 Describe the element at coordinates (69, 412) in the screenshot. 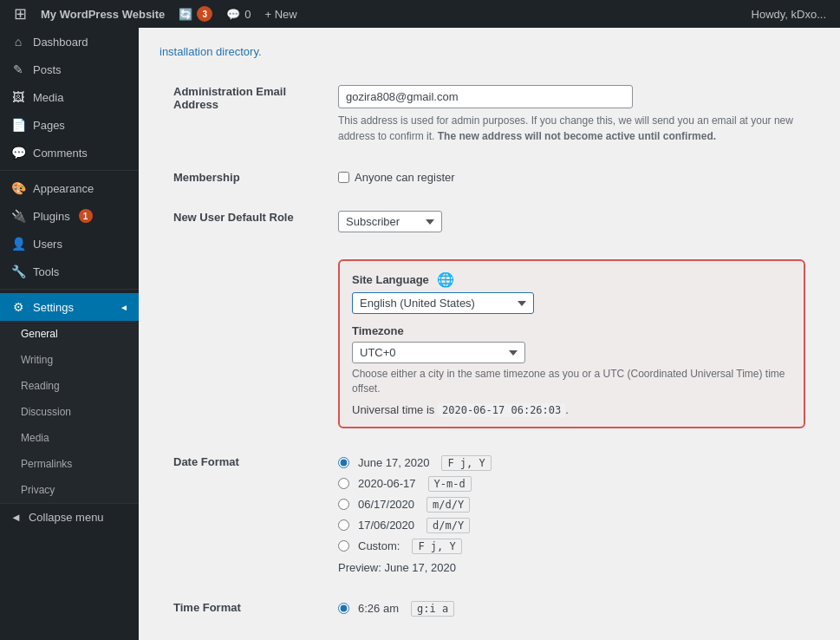

I see `settings-submenu: General Writing Reading Discussion Media…` at that location.